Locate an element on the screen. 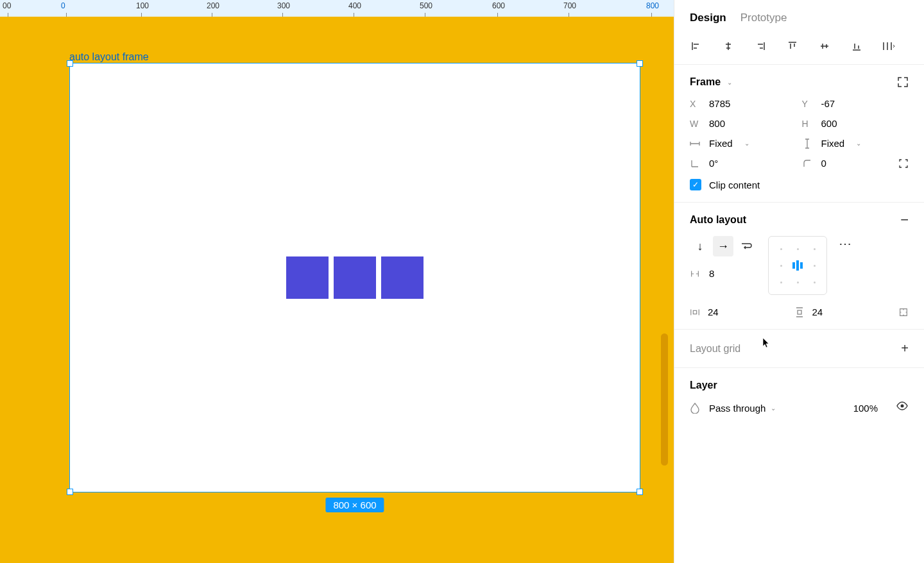  ruler-mark: 700 is located at coordinates (570, 6).